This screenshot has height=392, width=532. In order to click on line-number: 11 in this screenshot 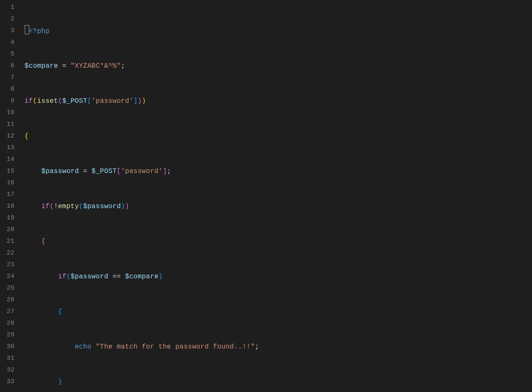, I will do `click(11, 125)`.